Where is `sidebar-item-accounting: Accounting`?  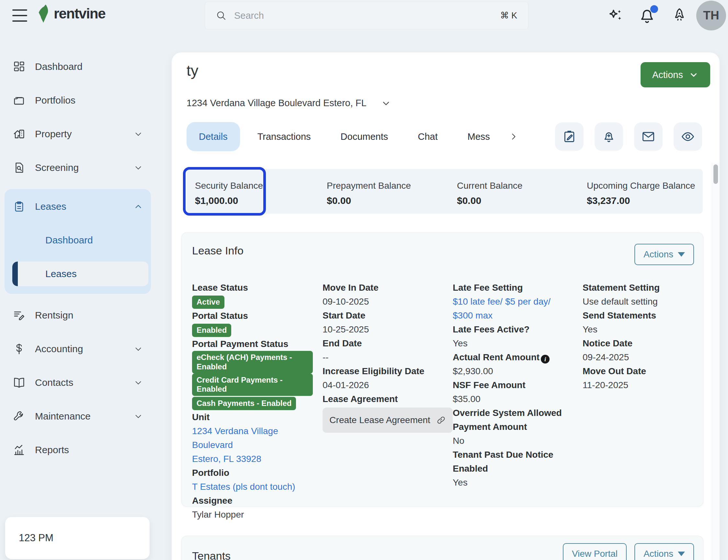
sidebar-item-accounting: Accounting is located at coordinates (78, 349).